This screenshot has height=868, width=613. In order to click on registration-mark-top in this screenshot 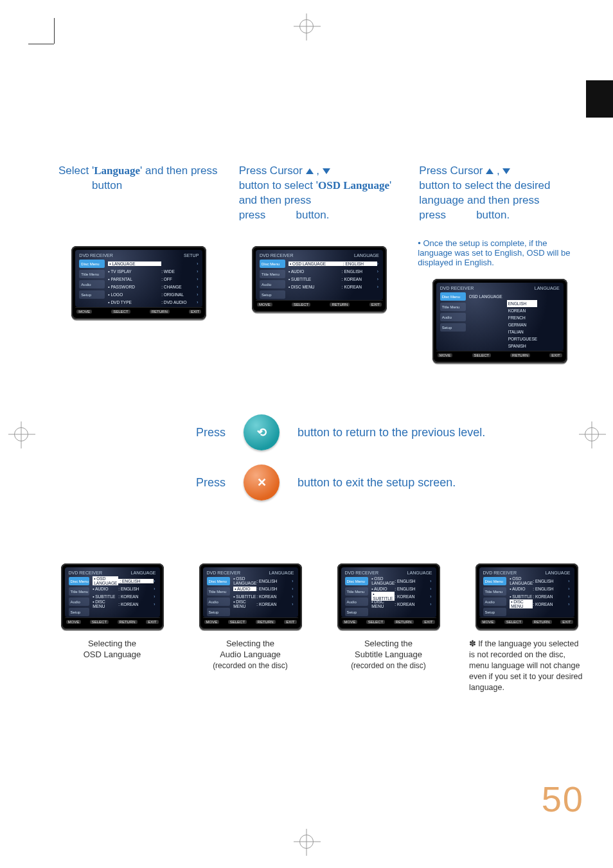, I will do `click(306, 26)`.